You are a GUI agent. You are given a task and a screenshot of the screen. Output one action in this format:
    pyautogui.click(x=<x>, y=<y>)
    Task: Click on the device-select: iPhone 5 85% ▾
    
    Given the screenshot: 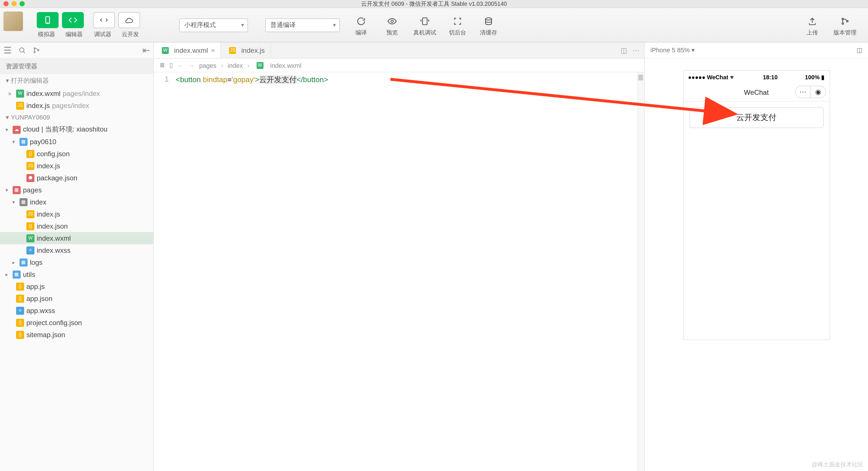 What is the action you would take?
    pyautogui.click(x=673, y=50)
    